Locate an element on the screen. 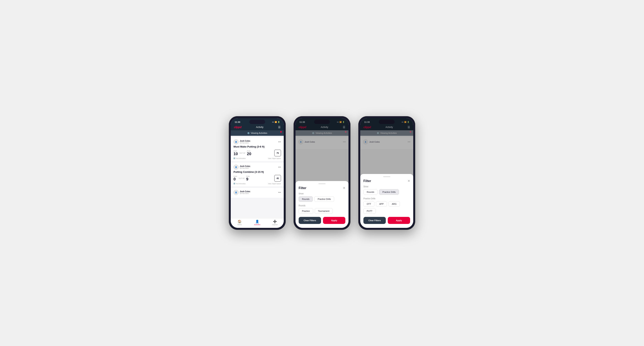 The width and height of the screenshot is (644, 346). avatar-1: 👤 is located at coordinates (236, 142).